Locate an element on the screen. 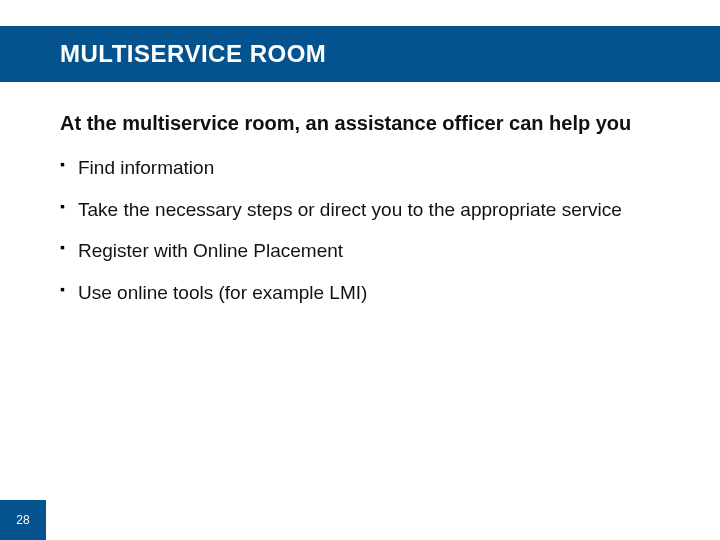 The image size is (720, 540). list-item: Take the necessary steps or direct you t… is located at coordinates (365, 210).